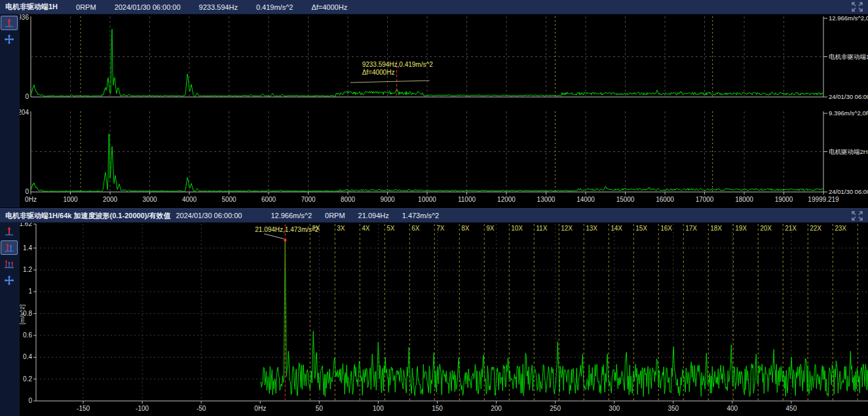 This screenshot has width=868, height=416. I want to click on harmonic-cursor-tool-button, so click(9, 248).